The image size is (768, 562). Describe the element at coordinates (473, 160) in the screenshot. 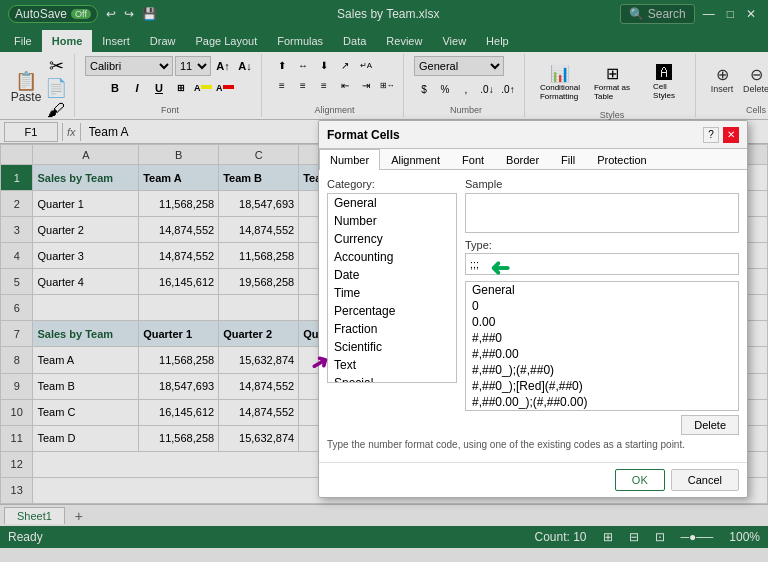

I see `dialog-tab-font: Font` at that location.